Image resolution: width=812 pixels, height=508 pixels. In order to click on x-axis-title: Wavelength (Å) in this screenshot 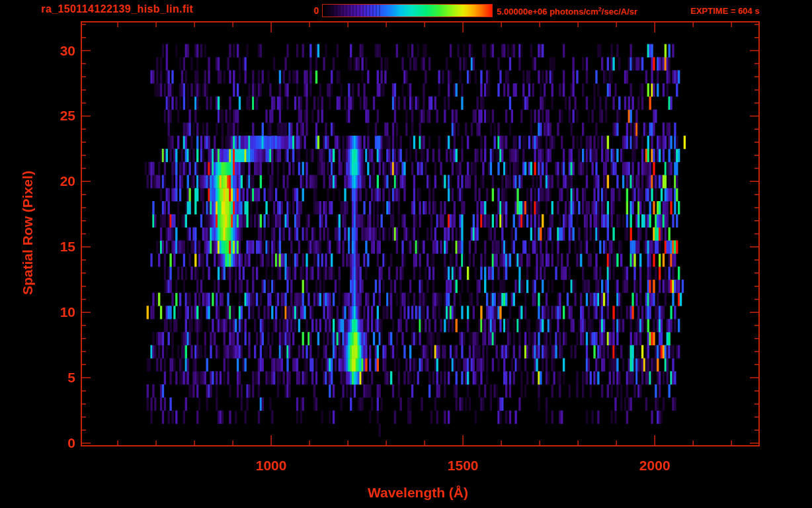, I will do `click(418, 493)`.